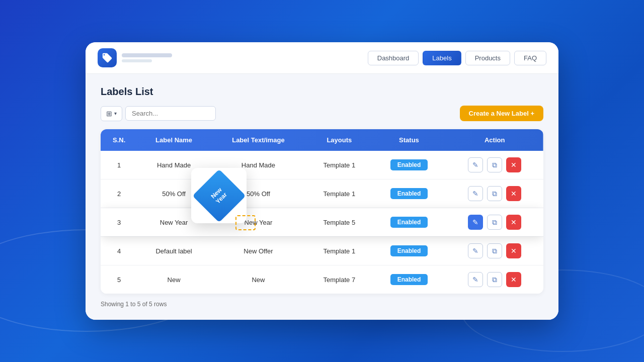 The image size is (644, 362). Describe the element at coordinates (119, 194) in the screenshot. I see `cell-sn: 2` at that location.